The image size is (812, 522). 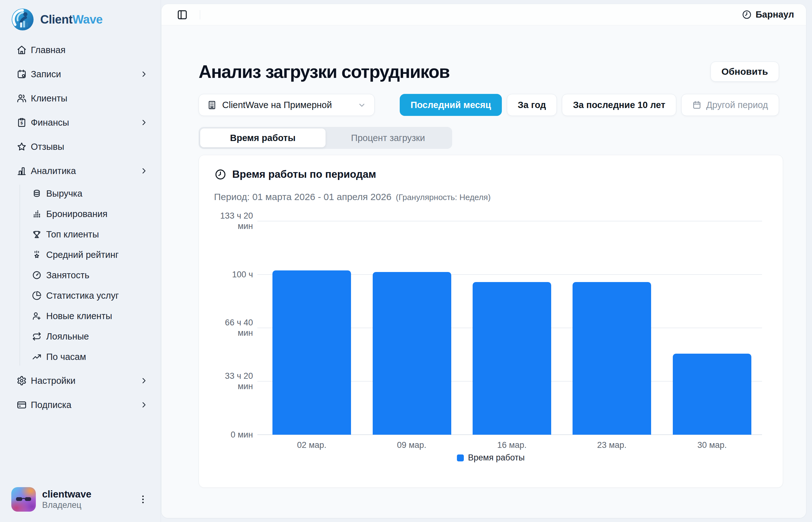 I want to click on sidebar-item-label: Финансы, so click(x=50, y=123).